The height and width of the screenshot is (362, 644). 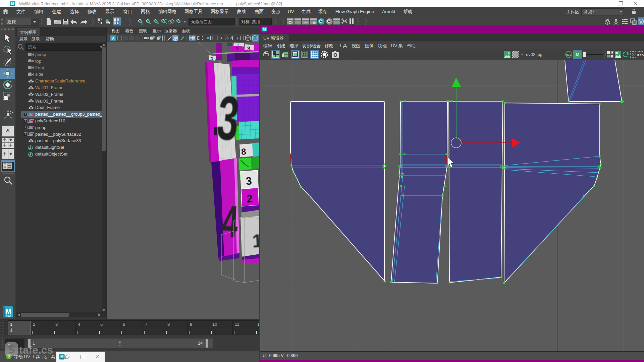 I want to click on svg-text: IPR, so click(x=306, y=23).